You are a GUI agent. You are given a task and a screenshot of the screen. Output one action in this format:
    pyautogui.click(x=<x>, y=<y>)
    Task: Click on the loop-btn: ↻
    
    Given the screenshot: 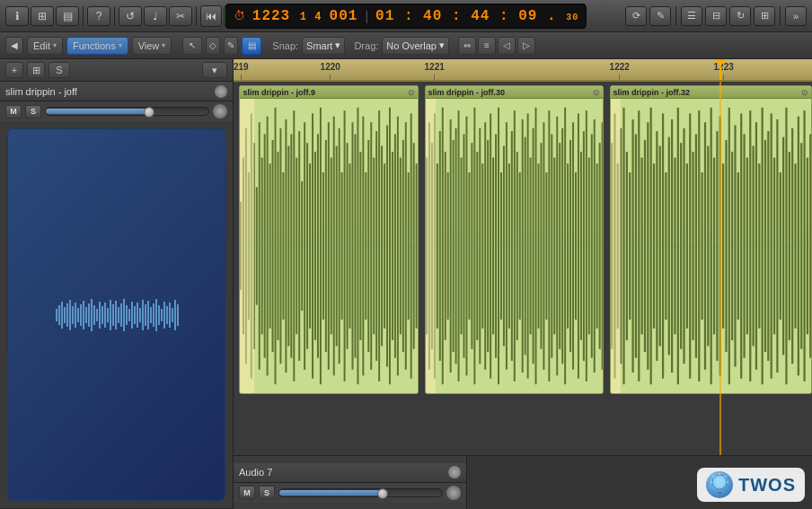 What is the action you would take?
    pyautogui.click(x=740, y=16)
    